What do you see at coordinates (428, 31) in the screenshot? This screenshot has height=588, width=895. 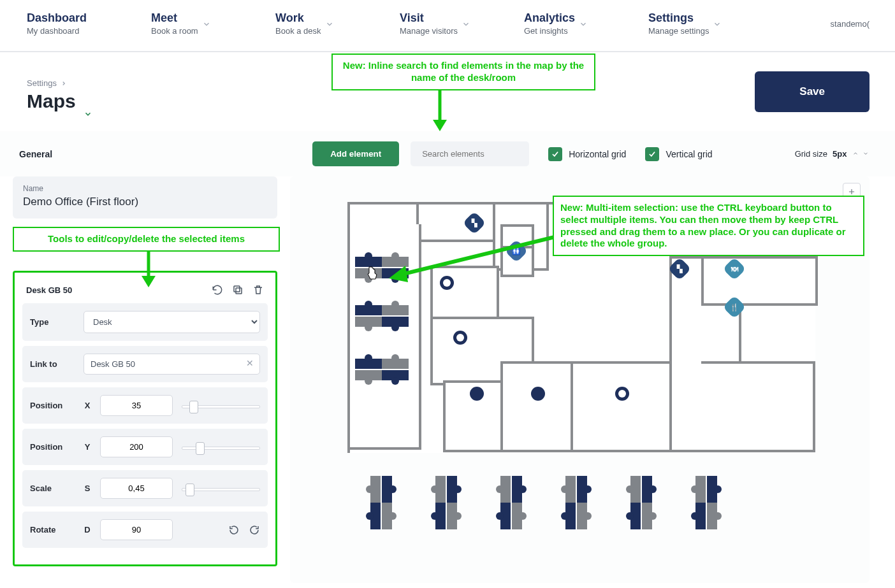 I see `nav-subtitle: Manage visitors` at bounding box center [428, 31].